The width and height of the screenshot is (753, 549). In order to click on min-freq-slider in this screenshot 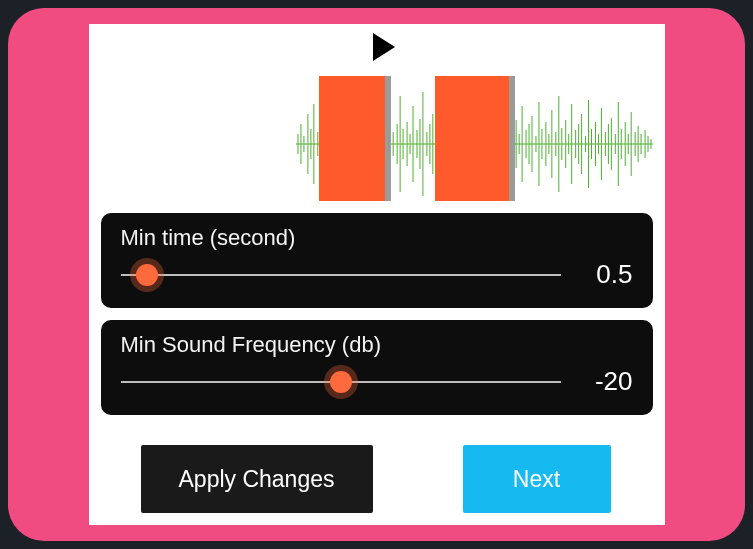, I will do `click(341, 382)`.